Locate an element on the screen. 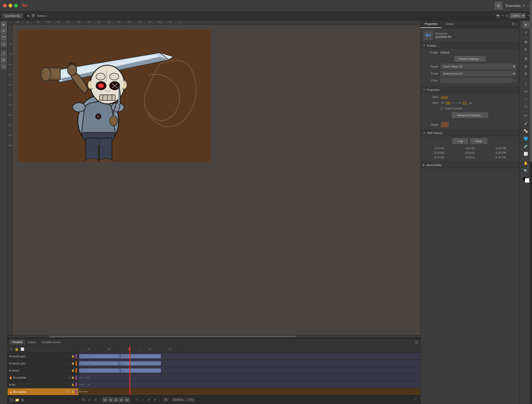 The image size is (532, 404). publish-section-header: ▼ Publish is located at coordinates (470, 46).